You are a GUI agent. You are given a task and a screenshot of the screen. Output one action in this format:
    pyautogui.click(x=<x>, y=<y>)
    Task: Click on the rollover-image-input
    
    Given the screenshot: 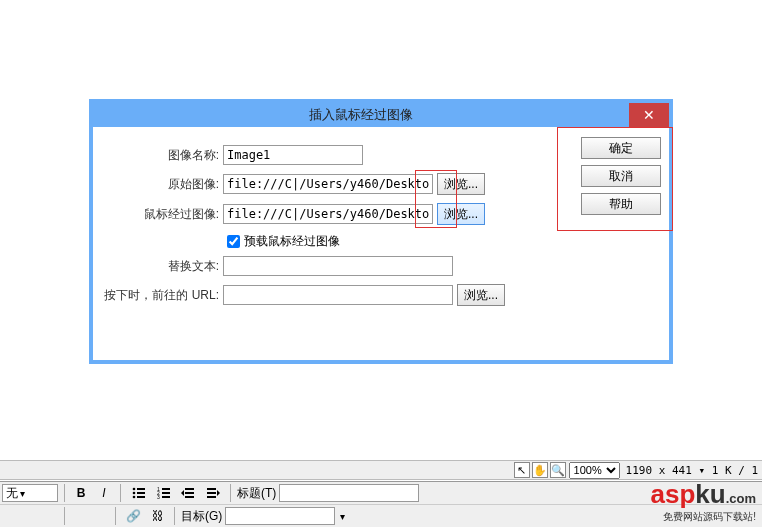 What is the action you would take?
    pyautogui.click(x=328, y=214)
    